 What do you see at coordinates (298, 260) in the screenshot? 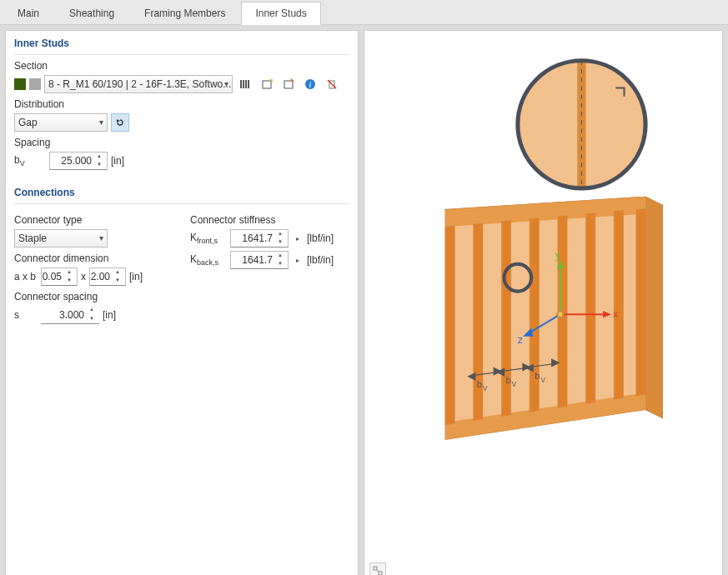
I see `kback-menu: ▸` at bounding box center [298, 260].